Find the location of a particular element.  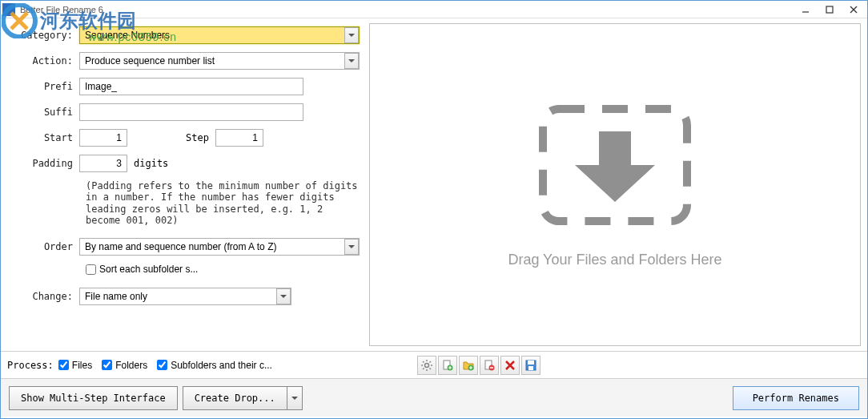

padding-input is located at coordinates (103, 163).